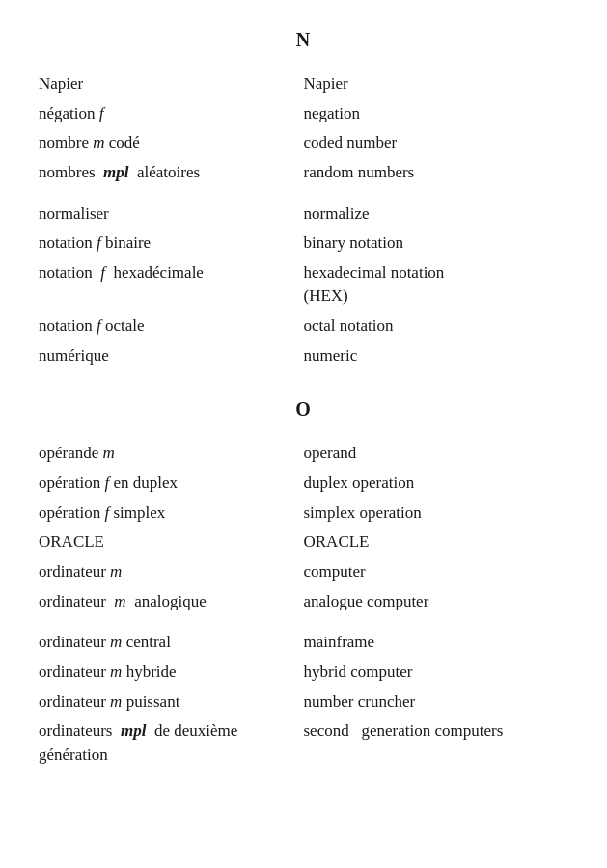  What do you see at coordinates (303, 285) in the screenshot?
I see `table-row: notation f hexadécimale hexadecimal nota…` at bounding box center [303, 285].